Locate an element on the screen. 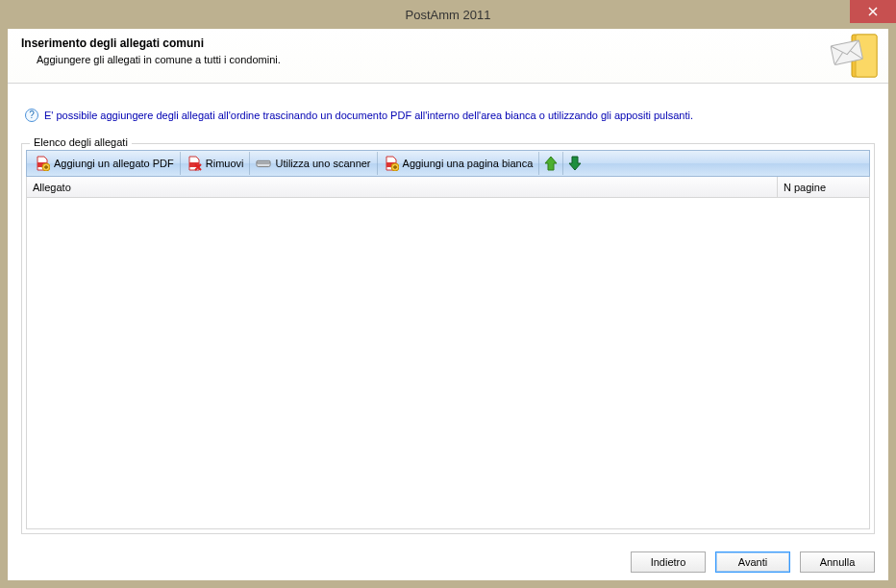  move-up-button is located at coordinates (552, 163).